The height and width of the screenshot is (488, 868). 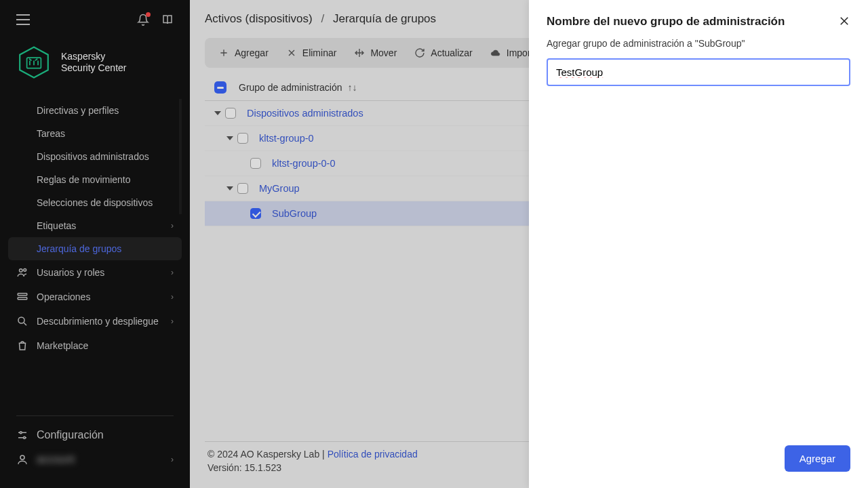 I want to click on panel-title: Nombre del nuevo grupo de administración, so click(x=673, y=22).